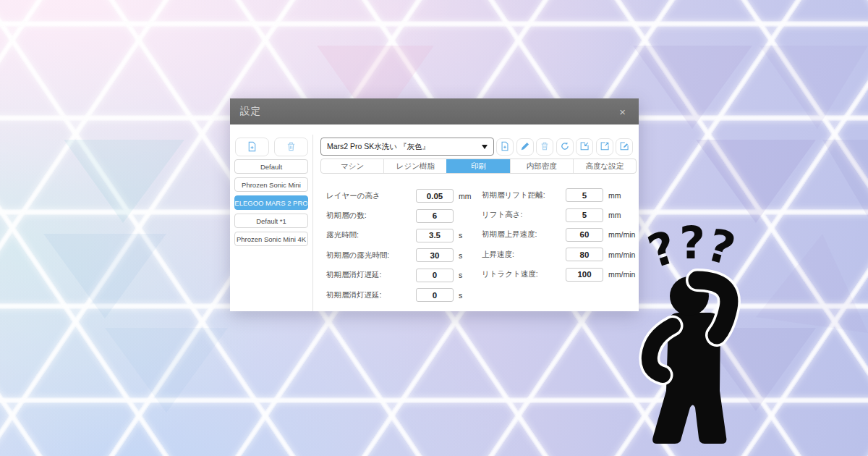  What do you see at coordinates (404, 295) in the screenshot?
I see `setting-row-bottom-light-off-delay: 初期層消灯遅延: s` at bounding box center [404, 295].